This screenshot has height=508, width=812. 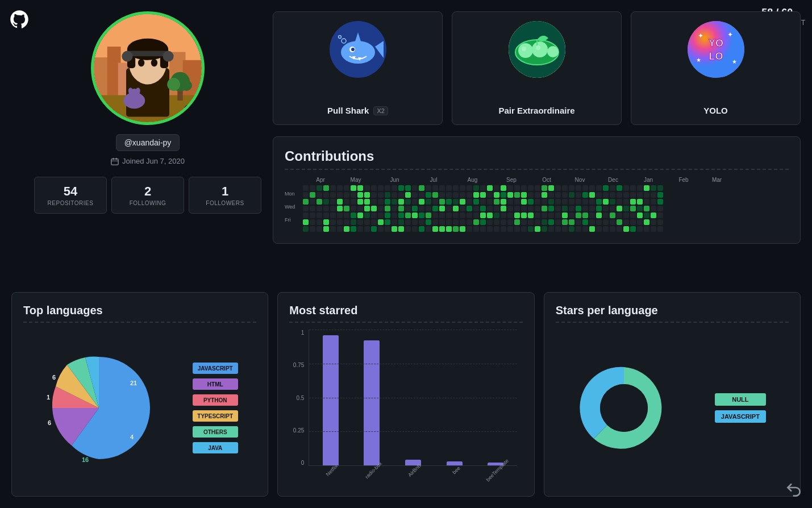 What do you see at coordinates (215, 368) in the screenshot?
I see `legend-color-javascript: JAVASCRIPT` at bounding box center [215, 368].